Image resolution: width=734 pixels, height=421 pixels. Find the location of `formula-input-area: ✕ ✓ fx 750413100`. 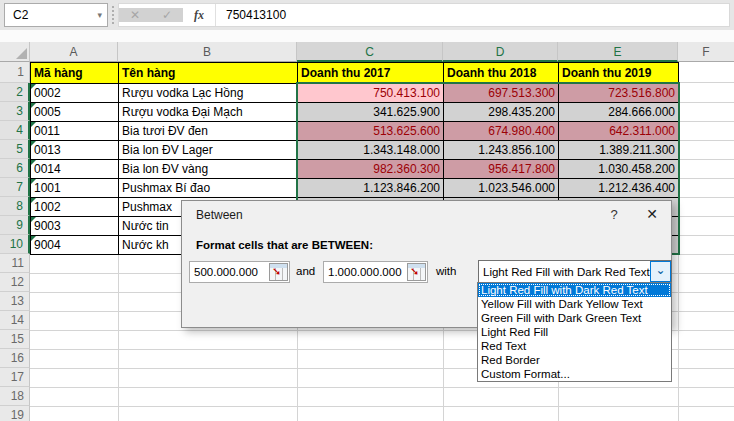

formula-input-area: ✕ ✓ fx 750413100 is located at coordinates (424, 15).